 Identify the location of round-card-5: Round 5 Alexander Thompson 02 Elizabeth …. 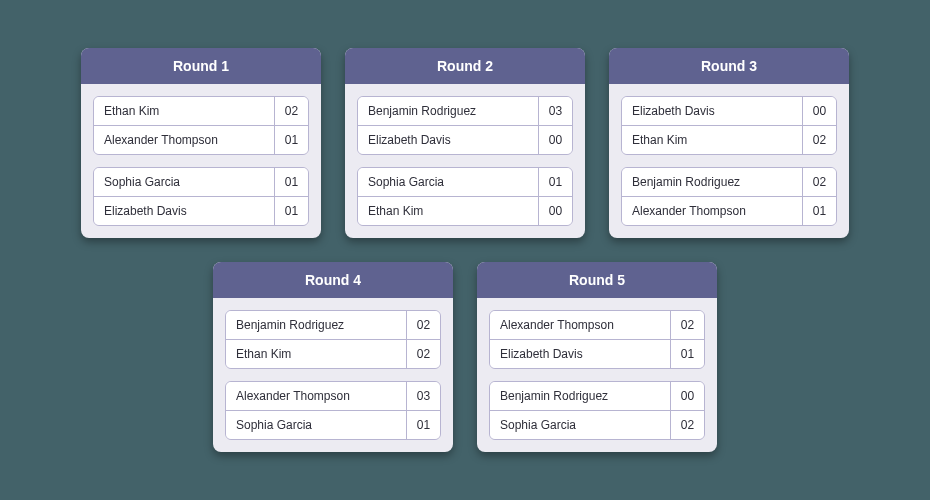
(597, 357).